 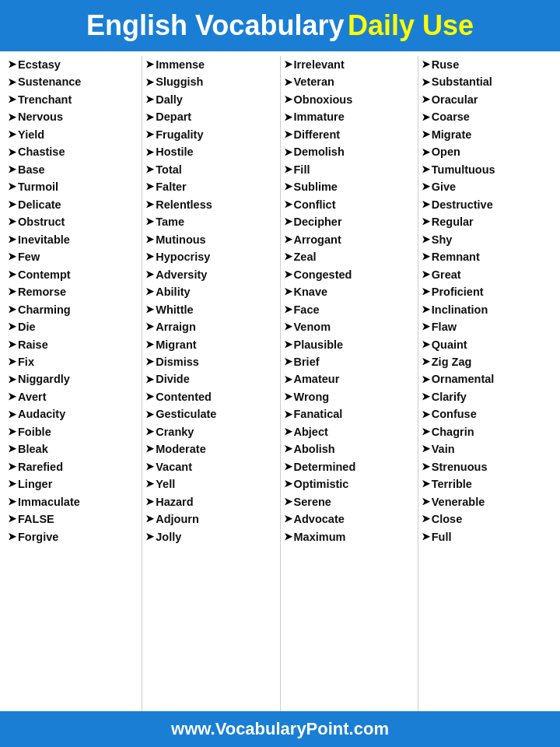 I want to click on list-item: ➤Vacant, so click(x=211, y=467).